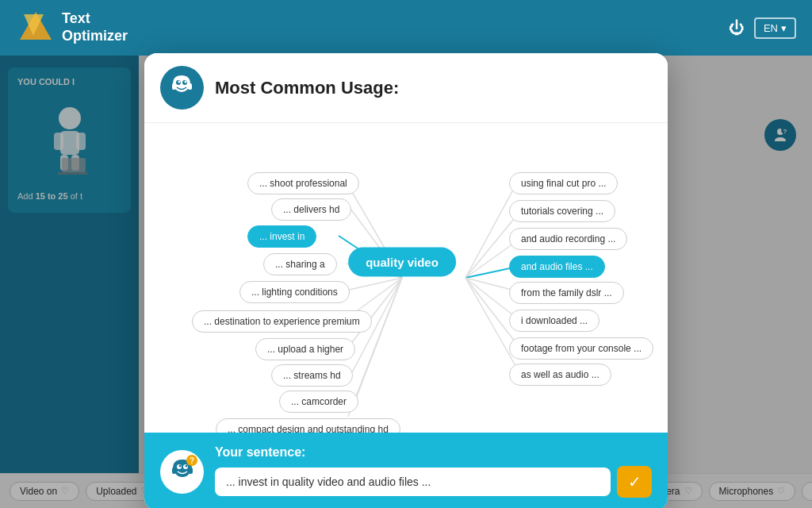 The image size is (812, 508). I want to click on branch-node-left-8: ... camcorder, so click(319, 402).